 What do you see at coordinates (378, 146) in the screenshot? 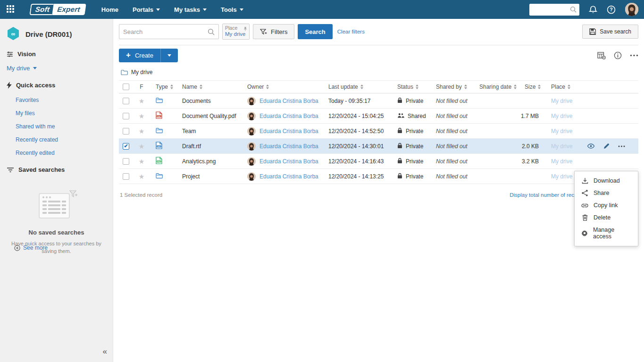
I see `table-row: ✔★RTFDraft.rtfEduarda Cristina Borba12/2…` at bounding box center [378, 146].